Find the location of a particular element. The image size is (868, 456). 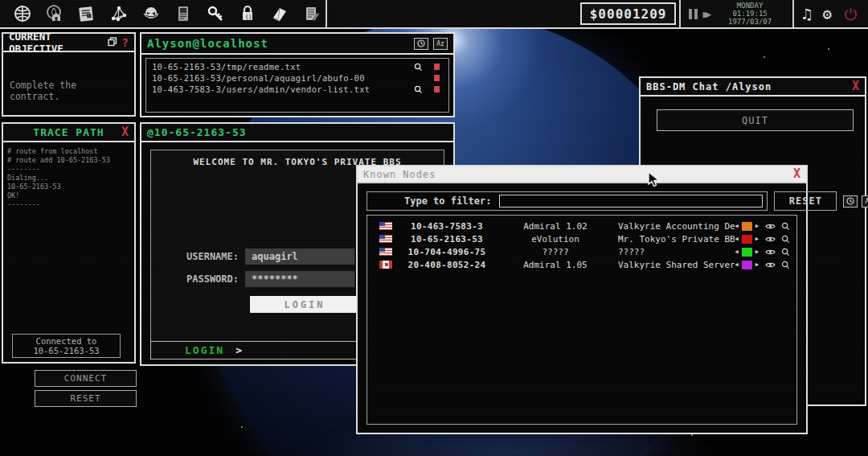

time: 01:19:15 is located at coordinates (750, 14).